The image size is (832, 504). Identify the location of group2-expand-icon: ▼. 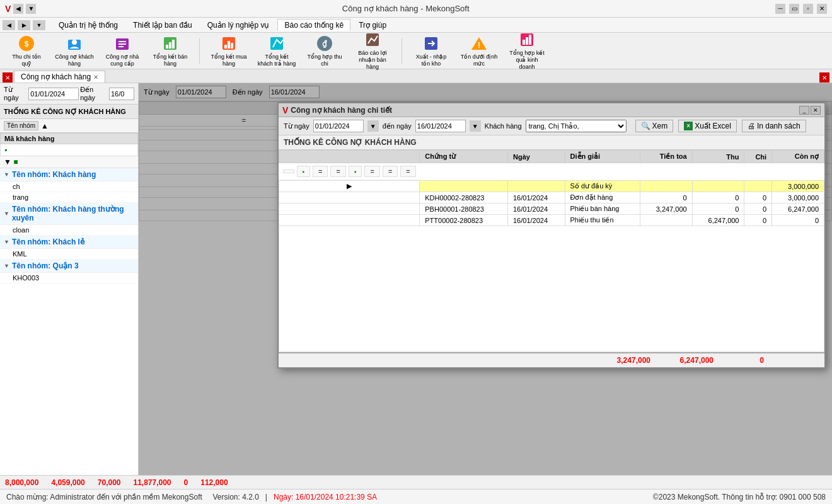
(6, 214).